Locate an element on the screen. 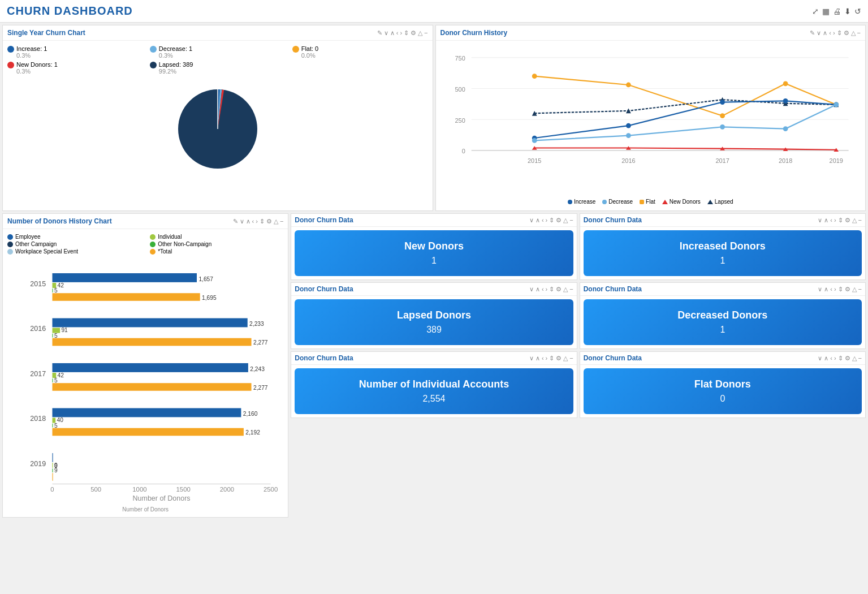 The height and width of the screenshot is (594, 868). legend-item-new: New Donors: 1 0.3% is located at coordinates (75, 68).